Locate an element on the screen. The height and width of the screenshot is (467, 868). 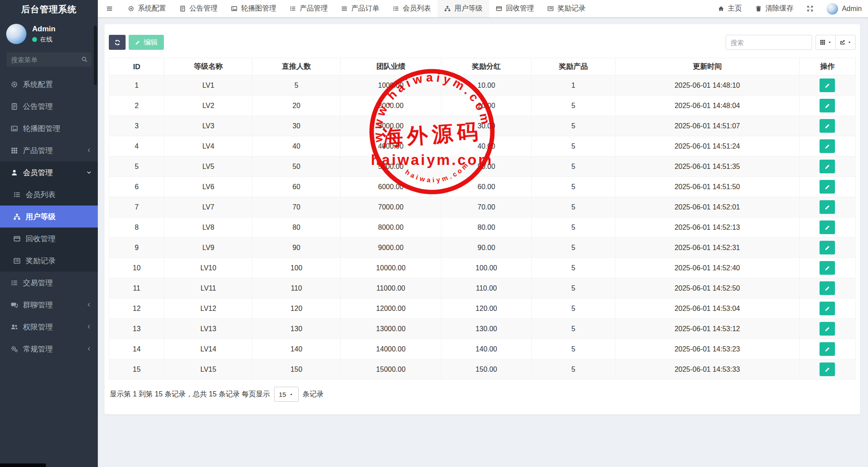
cell-team: 14000.00 is located at coordinates (391, 349).